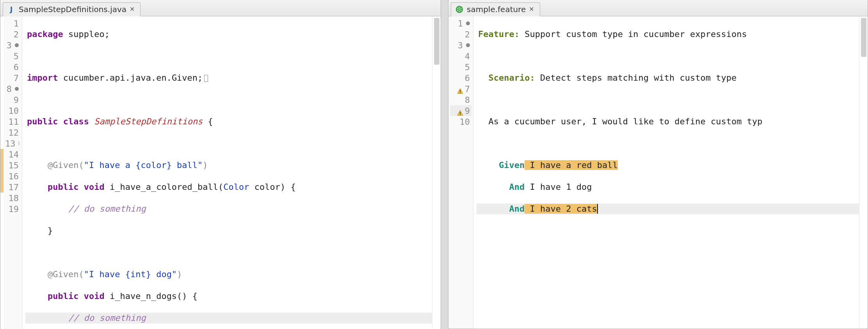 The height and width of the screenshot is (329, 868). I want to click on string: "I have a {color} ball", so click(144, 165).